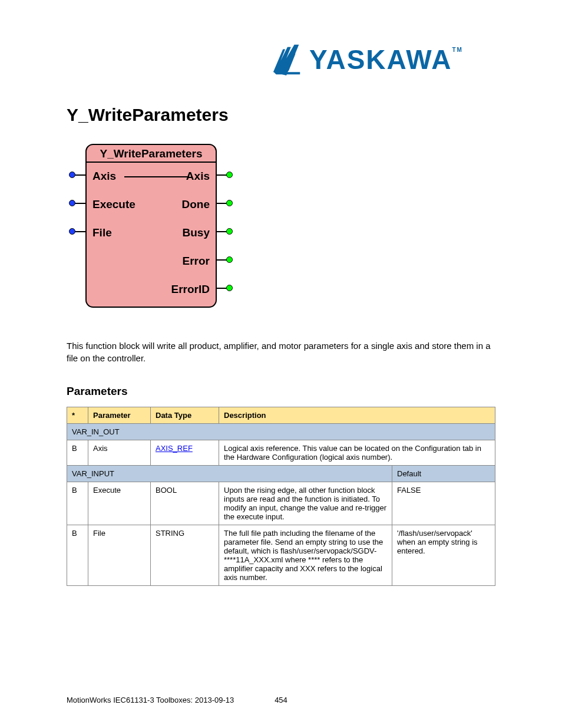  Describe the element at coordinates (97, 391) in the screenshot. I see `parameters-heading: Parameters` at that location.